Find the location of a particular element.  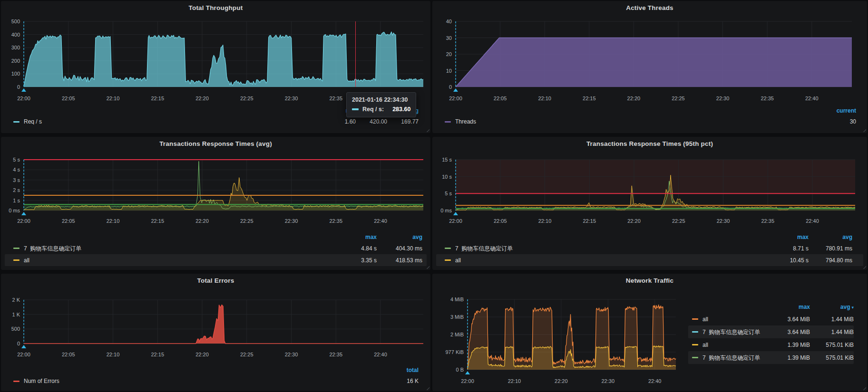

legend-row: all3.35 s418.53 ms is located at coordinates (216, 260).